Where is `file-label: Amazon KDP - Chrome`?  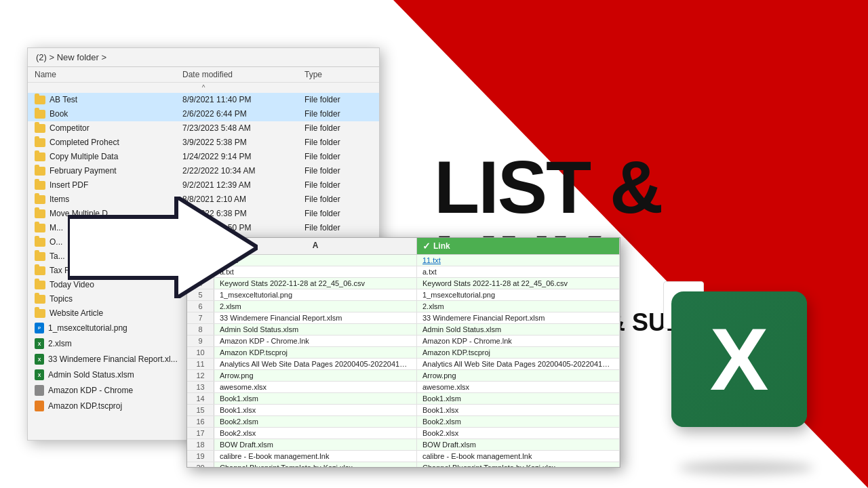
file-label: Amazon KDP - Chrome is located at coordinates (91, 390).